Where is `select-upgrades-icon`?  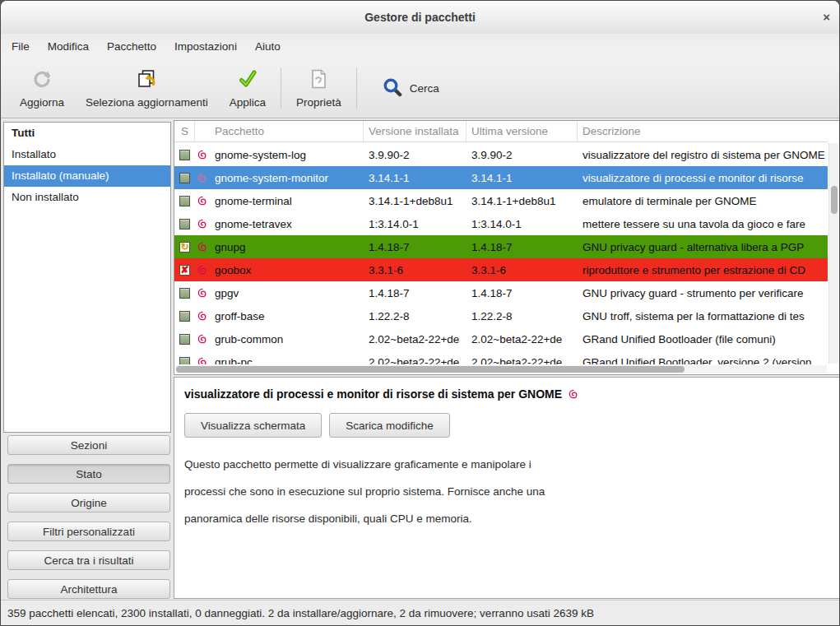 select-upgrades-icon is located at coordinates (146, 81).